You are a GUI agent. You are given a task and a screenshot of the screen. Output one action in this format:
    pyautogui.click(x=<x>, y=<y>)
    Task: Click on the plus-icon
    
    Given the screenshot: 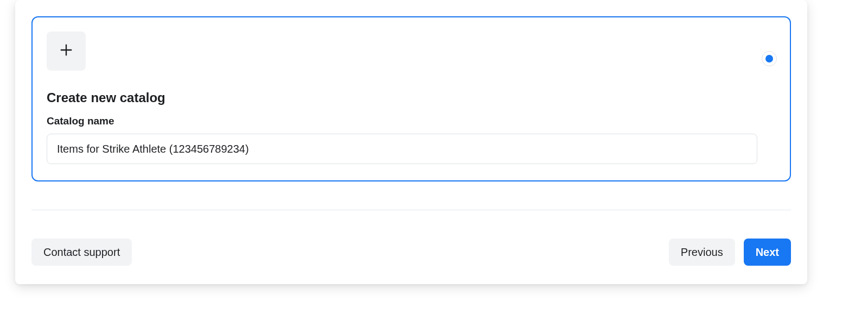 What is the action you would take?
    pyautogui.click(x=66, y=51)
    